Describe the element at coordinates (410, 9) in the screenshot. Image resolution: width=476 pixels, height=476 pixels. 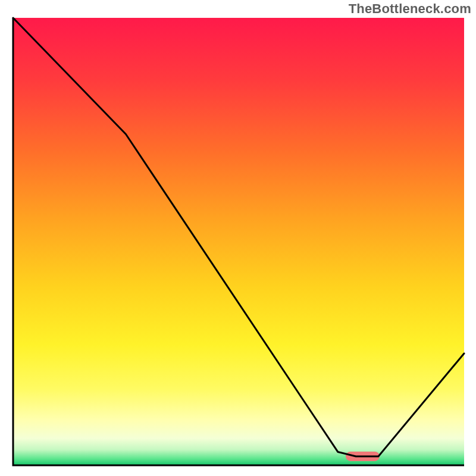
I see `watermark-text: TheBottleneck.com` at that location.